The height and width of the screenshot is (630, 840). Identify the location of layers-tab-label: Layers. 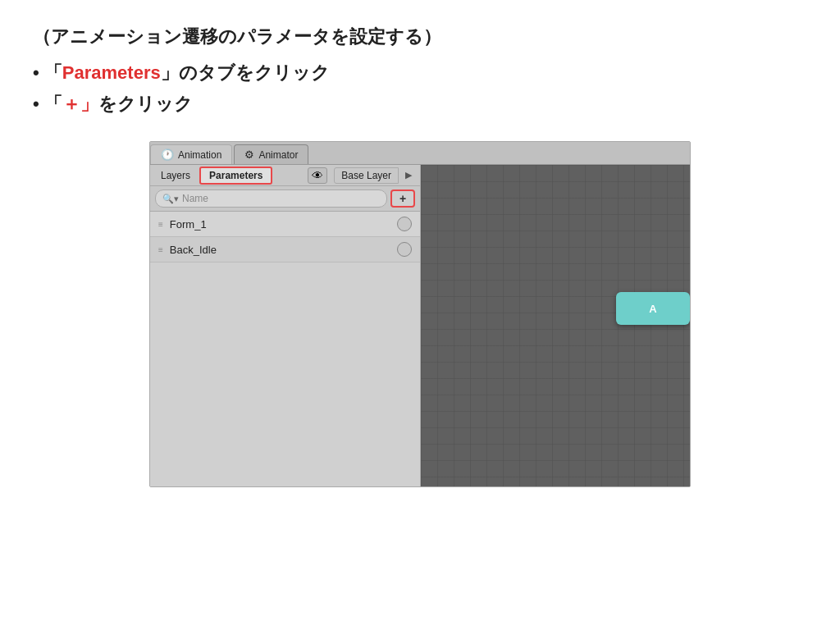
(176, 176).